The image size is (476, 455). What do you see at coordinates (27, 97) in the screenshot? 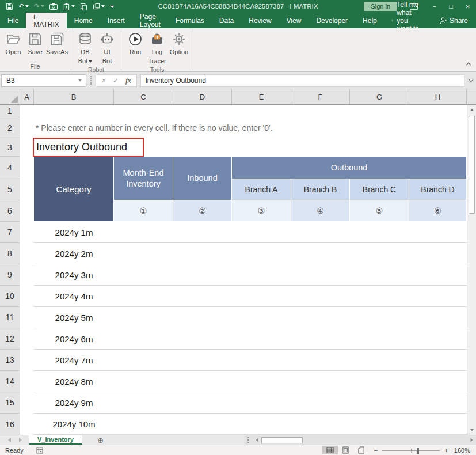
I see `column-header-a: A` at bounding box center [27, 97].